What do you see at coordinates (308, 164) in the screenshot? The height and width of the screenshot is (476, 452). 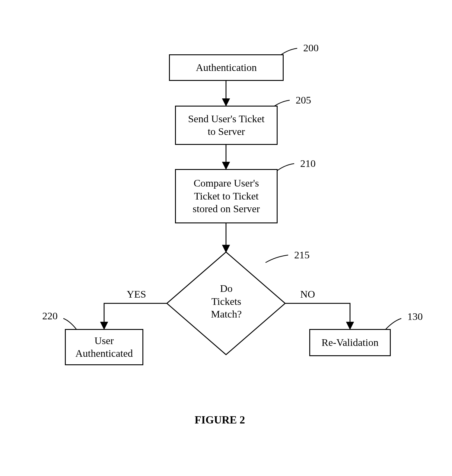 I see `ref-210: 210` at bounding box center [308, 164].